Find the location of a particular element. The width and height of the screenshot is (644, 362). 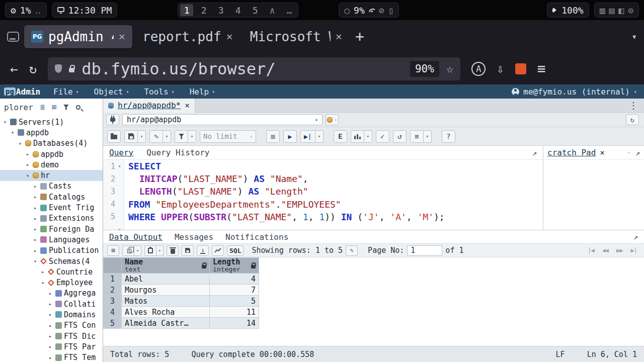

show-sql-button: SQL is located at coordinates (235, 250).